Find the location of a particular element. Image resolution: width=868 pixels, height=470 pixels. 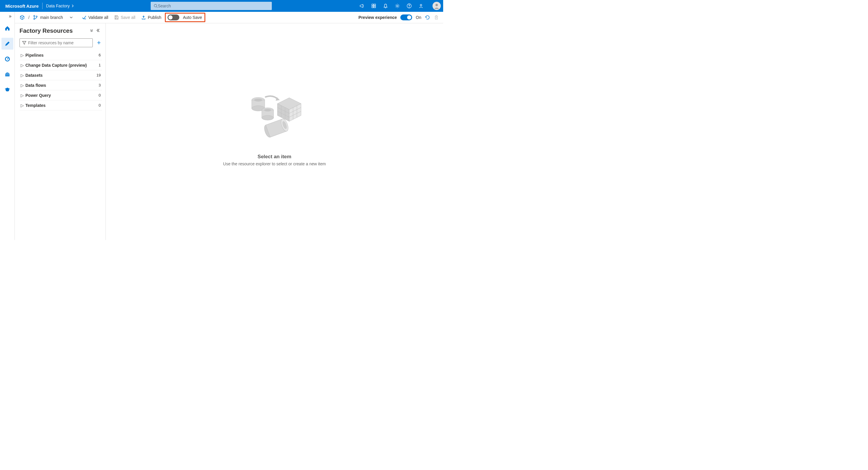

publish-icon is located at coordinates (144, 18).